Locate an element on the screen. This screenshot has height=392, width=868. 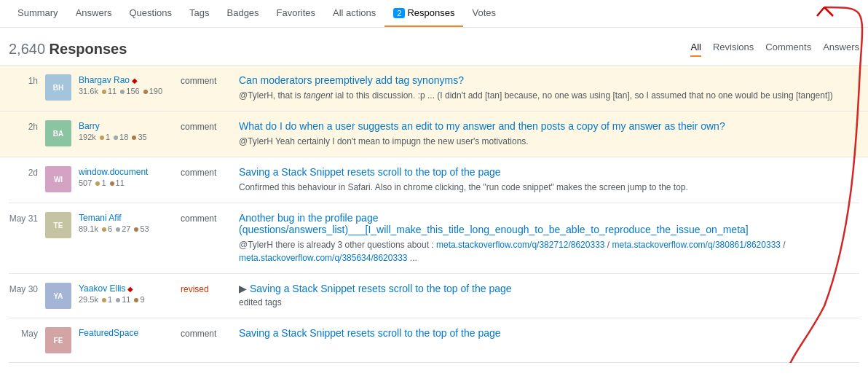
question-title-link: Another bug in the profile page (questio… is located at coordinates (549, 224).